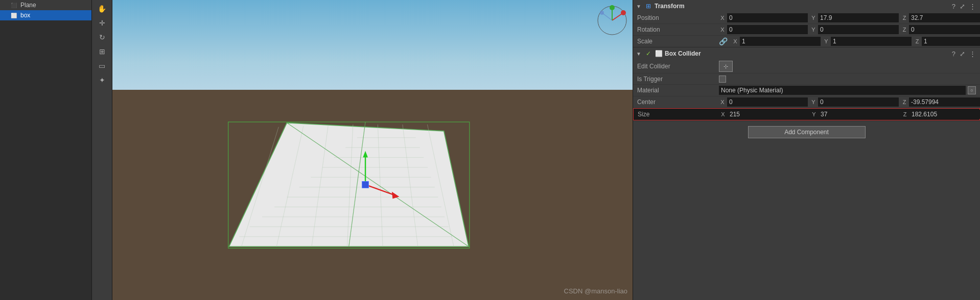 This screenshot has height=300, width=980. I want to click on center-z-group: Z, so click(940, 102).